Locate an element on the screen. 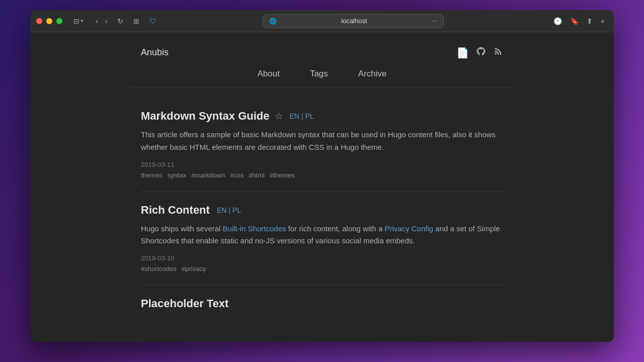 Image resolution: width=644 pixels, height=362 pixels. post-title-row: Markdown Syntax Guide ☆ EN | PL is located at coordinates (322, 116).